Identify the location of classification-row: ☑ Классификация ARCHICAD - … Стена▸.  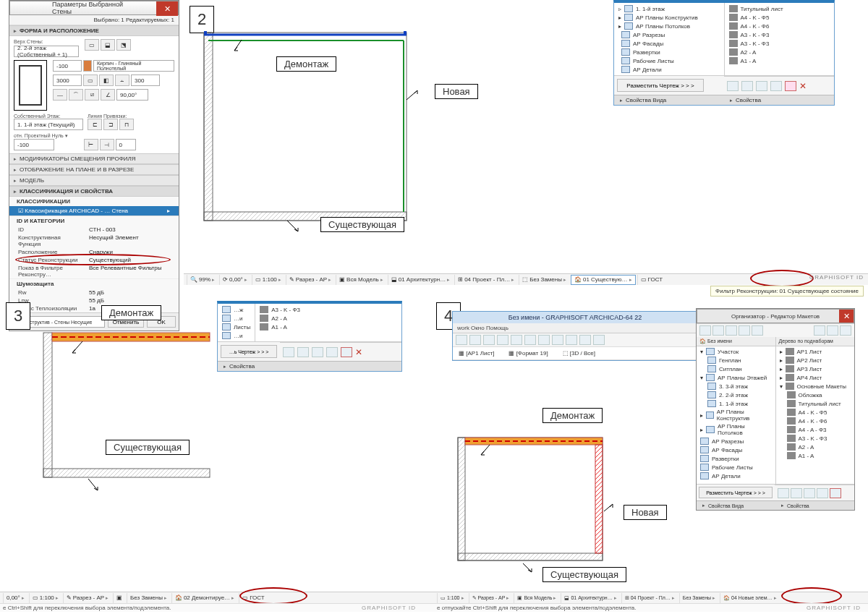
(94, 211).